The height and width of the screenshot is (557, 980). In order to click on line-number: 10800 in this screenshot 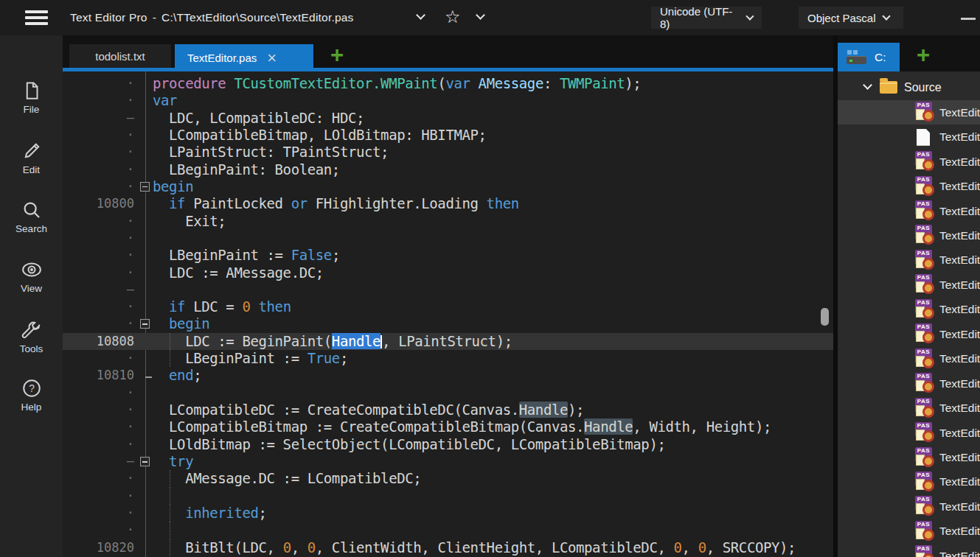, I will do `click(99, 203)`.